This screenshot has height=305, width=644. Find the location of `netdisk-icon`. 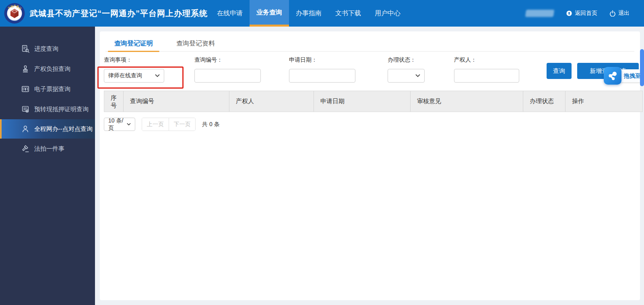

netdisk-icon is located at coordinates (613, 76).